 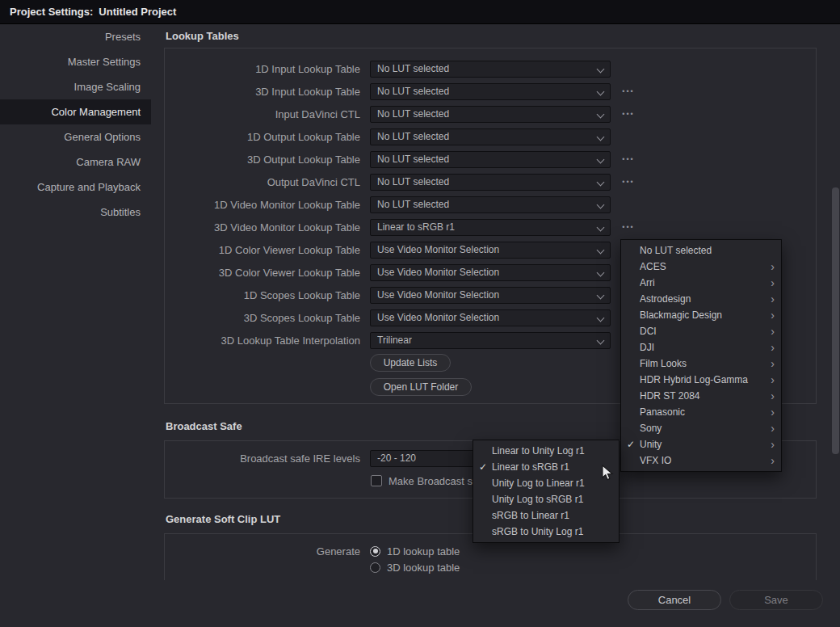 What do you see at coordinates (549, 483) in the screenshot?
I see `menu-item-label: Unity Log to Linear r1` at bounding box center [549, 483].